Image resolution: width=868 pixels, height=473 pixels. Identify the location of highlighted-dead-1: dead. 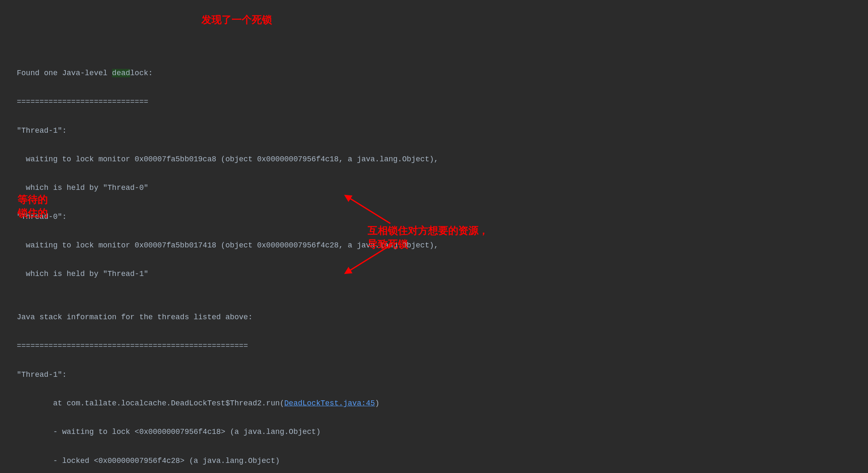
(121, 73).